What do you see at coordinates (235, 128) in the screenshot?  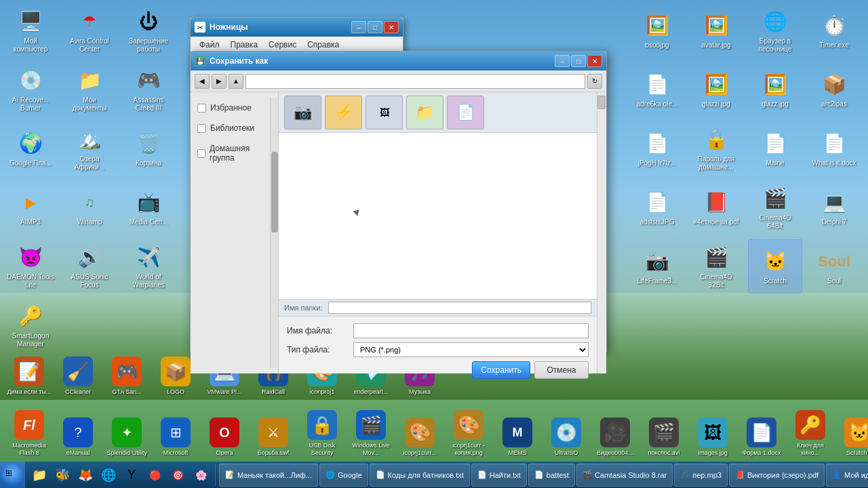 I see `saveas-libraries-item: Библиотеки` at bounding box center [235, 128].